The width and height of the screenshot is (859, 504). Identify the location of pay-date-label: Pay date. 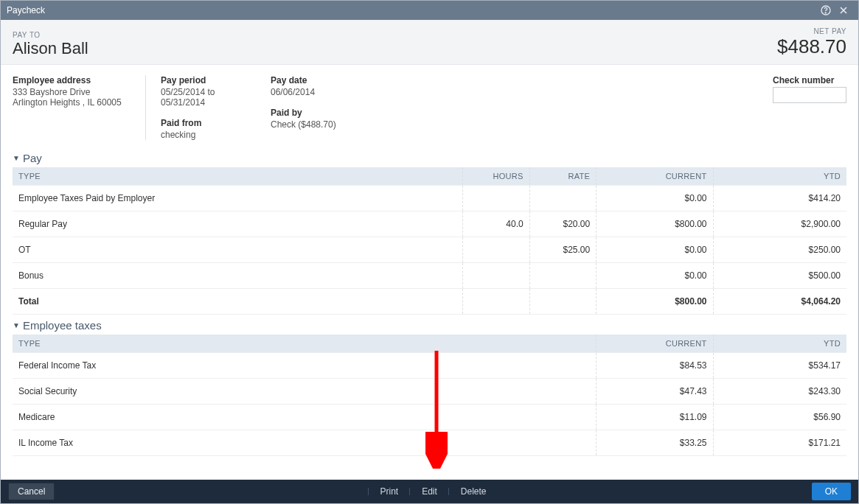
(319, 80).